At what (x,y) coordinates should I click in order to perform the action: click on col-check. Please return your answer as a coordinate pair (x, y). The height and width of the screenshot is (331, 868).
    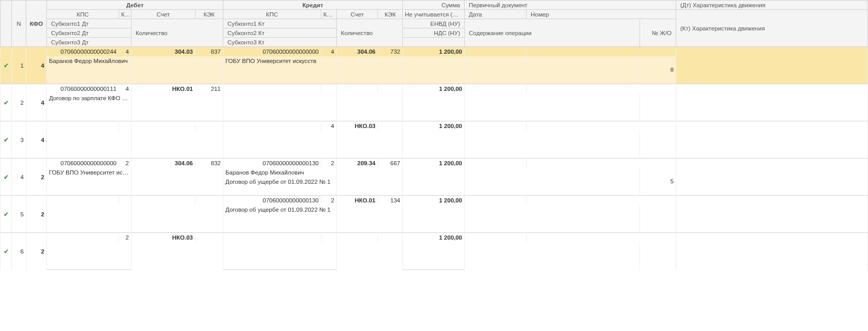
    Looking at the image, I should click on (6, 24).